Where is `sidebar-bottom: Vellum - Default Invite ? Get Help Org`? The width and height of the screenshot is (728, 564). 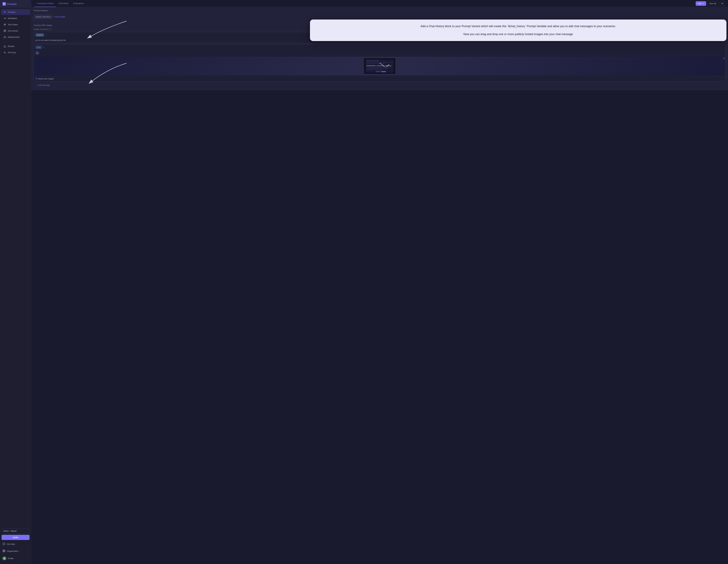
sidebar-bottom: Vellum - Default Invite ? Get Help Org is located at coordinates (15, 546).